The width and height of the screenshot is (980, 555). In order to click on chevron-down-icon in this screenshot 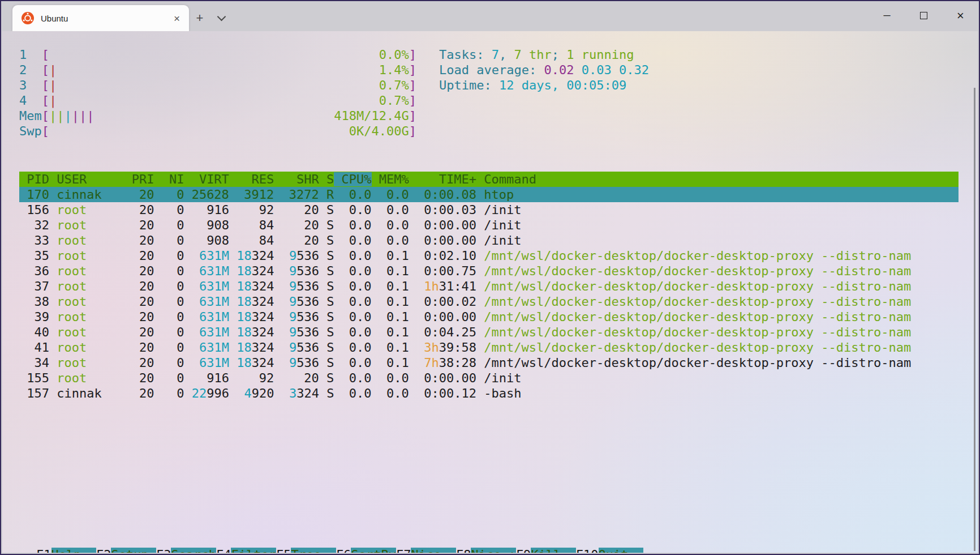, I will do `click(221, 17)`.